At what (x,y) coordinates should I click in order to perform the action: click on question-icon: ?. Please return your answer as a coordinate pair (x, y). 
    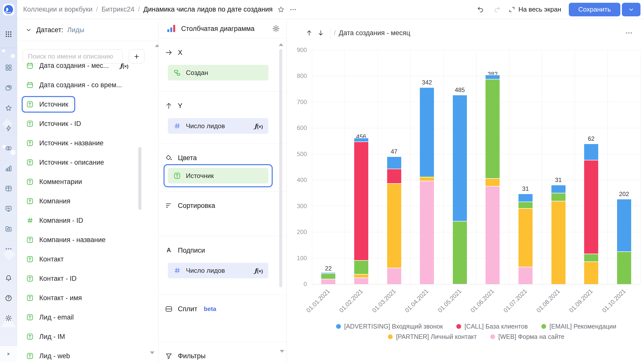
    Looking at the image, I should click on (9, 298).